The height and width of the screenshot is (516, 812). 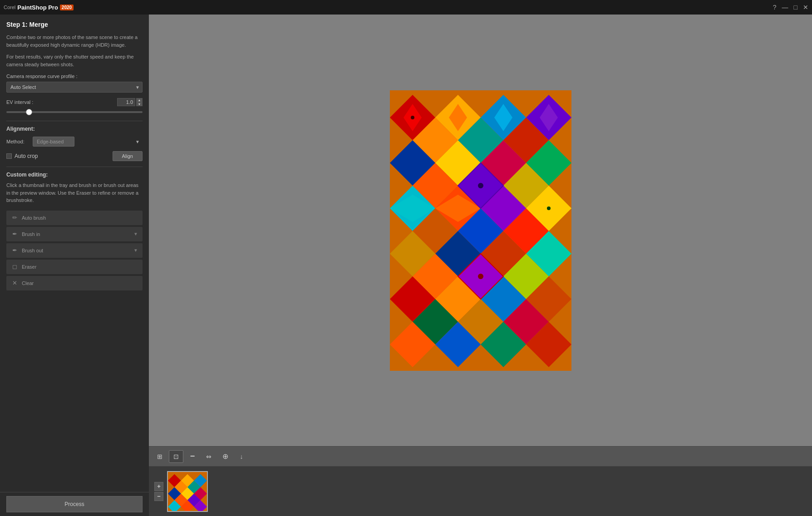 What do you see at coordinates (176, 457) in the screenshot?
I see `fit-icon: ⊡` at bounding box center [176, 457].